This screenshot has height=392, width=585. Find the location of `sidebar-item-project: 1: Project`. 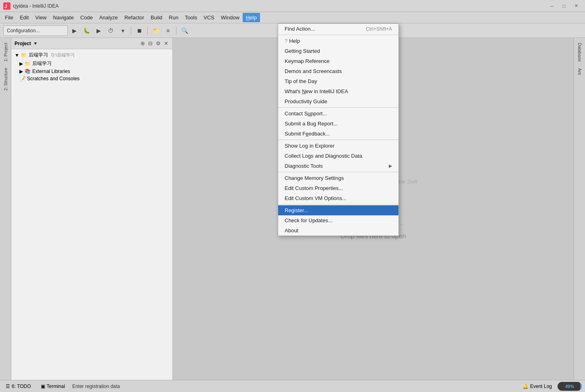

sidebar-item-project: 1: Project is located at coordinates (6, 52).